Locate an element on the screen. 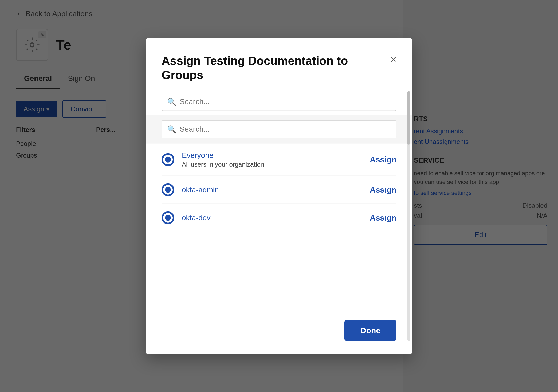 This screenshot has height=392, width=558. search-input-top is located at coordinates (285, 102).